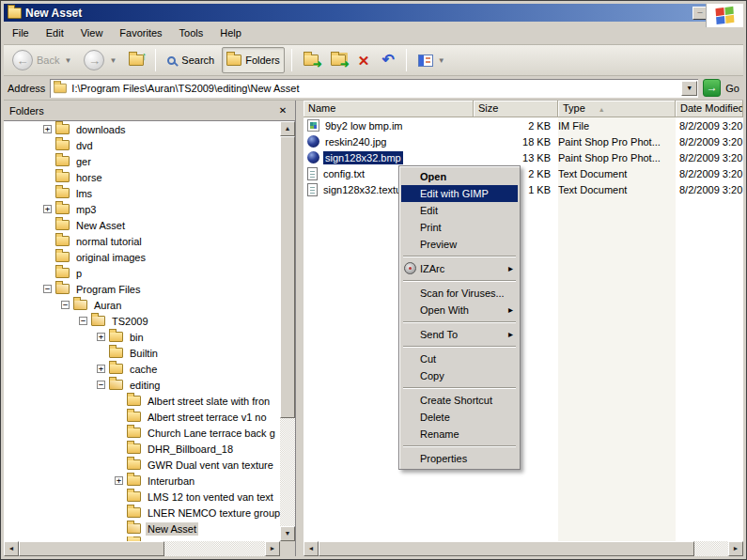  Describe the element at coordinates (459, 227) in the screenshot. I see `context-menu-item: Print` at that location.